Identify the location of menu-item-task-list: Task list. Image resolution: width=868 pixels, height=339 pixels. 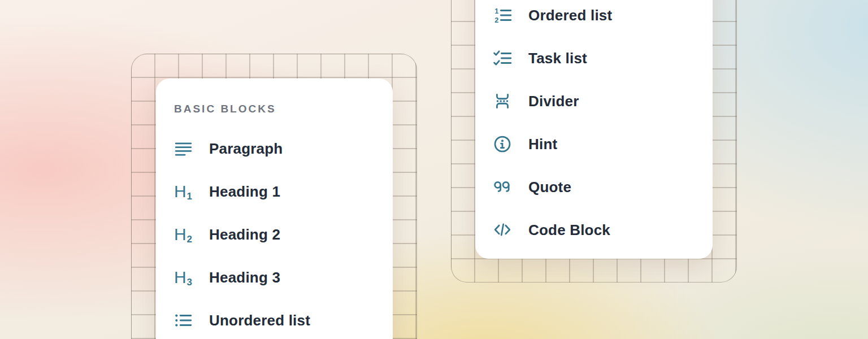
(594, 58).